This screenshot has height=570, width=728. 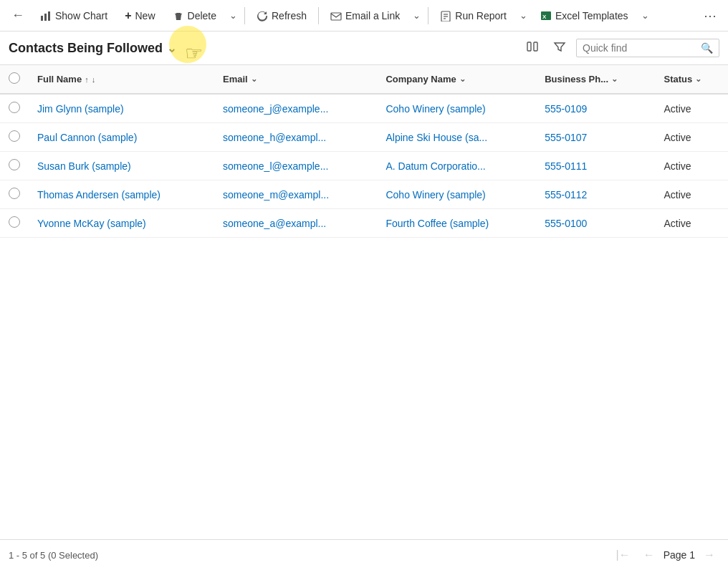 I want to click on cell-business-phone: 555-0107, so click(x=595, y=137).